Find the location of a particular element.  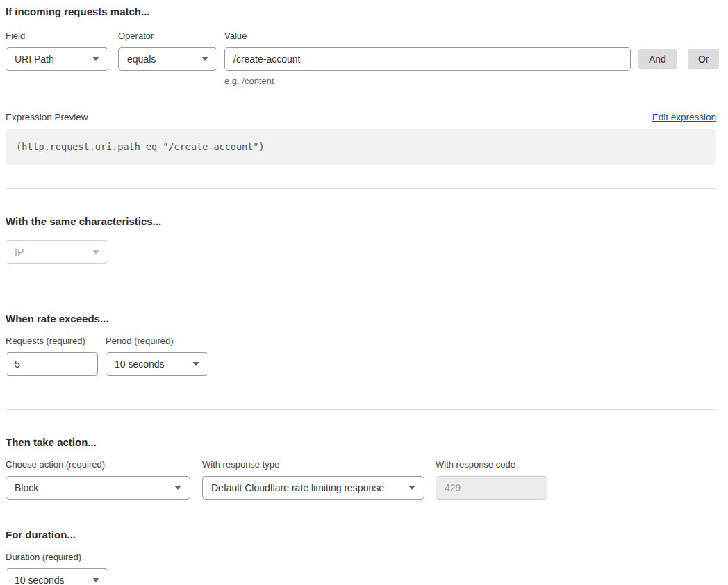

response-code-input is located at coordinates (492, 488).